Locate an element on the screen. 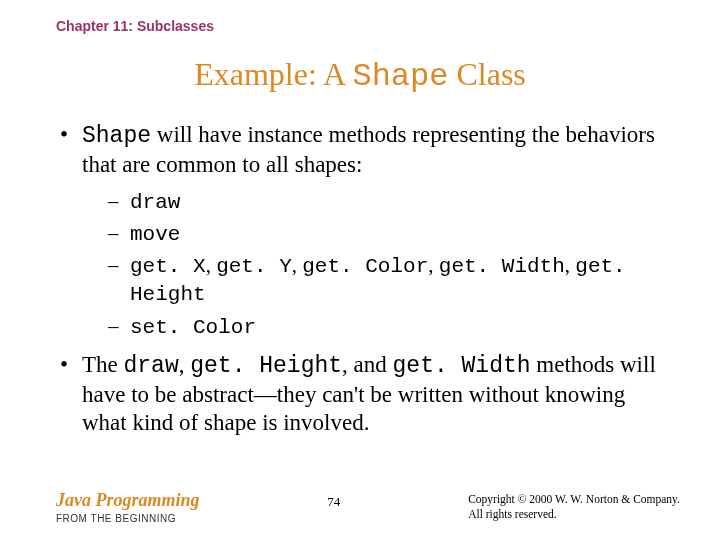 The width and height of the screenshot is (720, 540). sub-mono: get. Y is located at coordinates (254, 266).